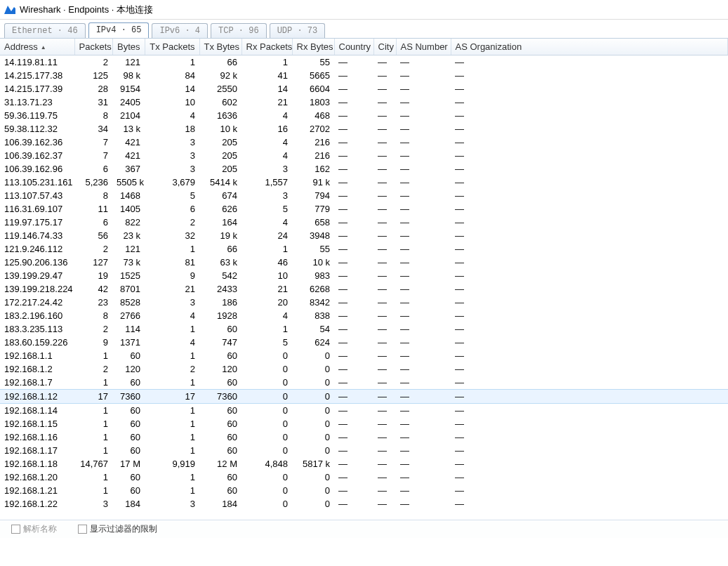 The image size is (728, 566). Describe the element at coordinates (364, 397) in the screenshot. I see `table-row: 192.168.1.1217736017736000————` at that location.